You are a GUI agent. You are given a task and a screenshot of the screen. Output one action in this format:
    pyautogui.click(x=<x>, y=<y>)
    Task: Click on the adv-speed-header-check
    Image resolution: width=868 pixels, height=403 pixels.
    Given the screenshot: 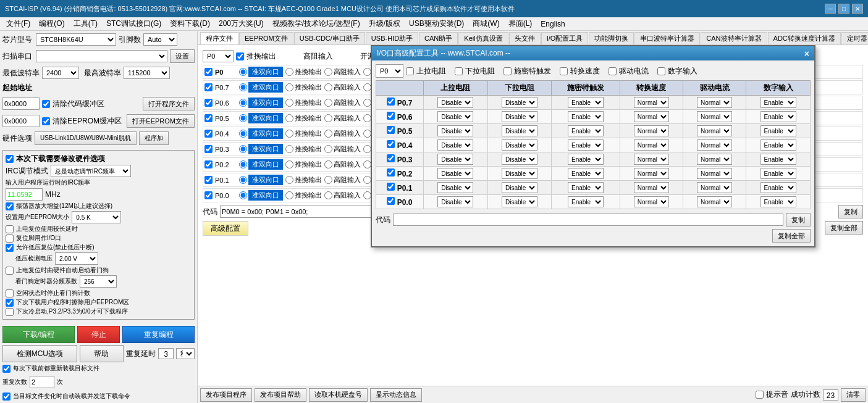 What is the action you would take?
    pyautogui.click(x=563, y=72)
    